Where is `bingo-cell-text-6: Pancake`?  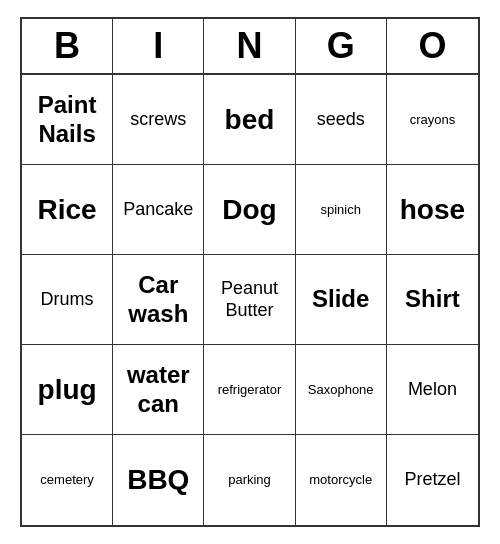
bingo-cell-text-6: Pancake is located at coordinates (158, 210).